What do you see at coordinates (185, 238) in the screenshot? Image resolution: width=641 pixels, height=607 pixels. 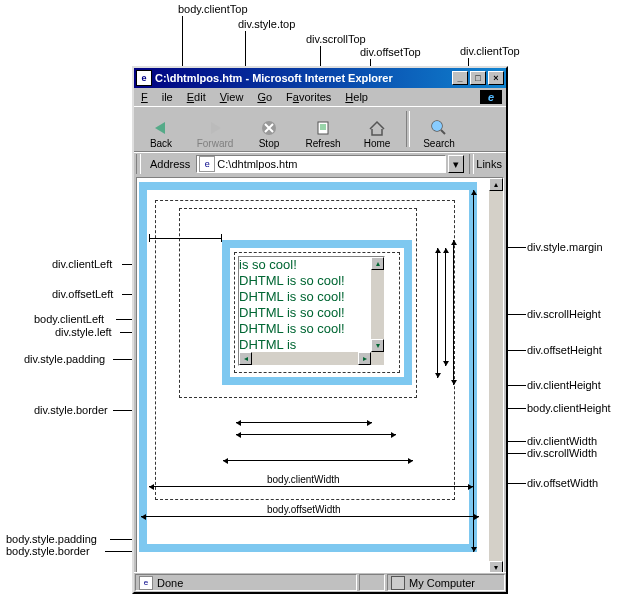 I see `brkt-offsetLeft` at bounding box center [185, 238].